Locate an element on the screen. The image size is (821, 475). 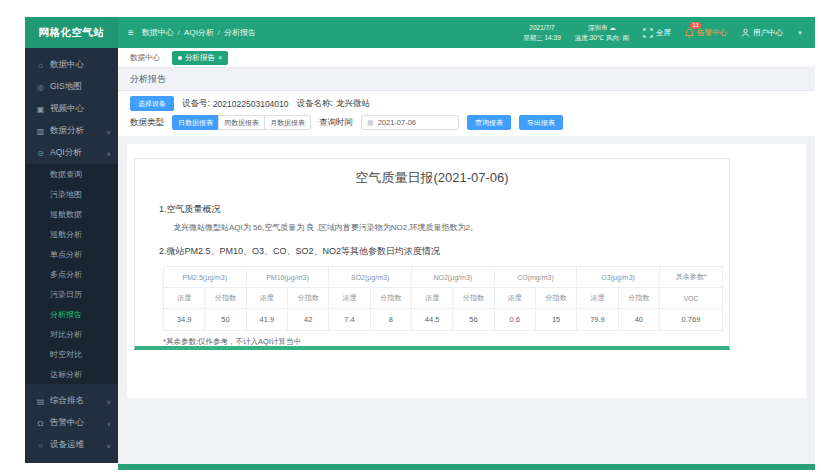
sidebar-item-label: 数据中心 is located at coordinates (67, 65).